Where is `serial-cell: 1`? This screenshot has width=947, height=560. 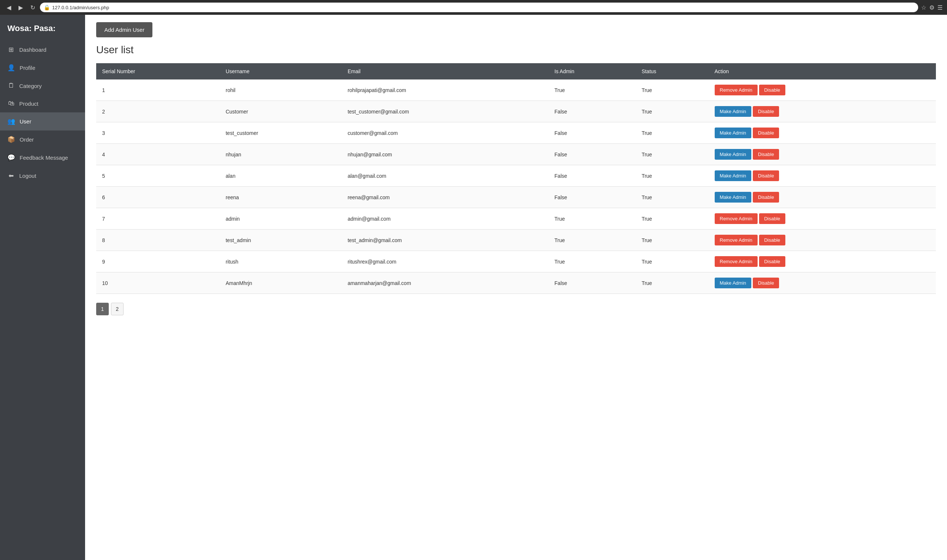 serial-cell: 1 is located at coordinates (158, 90).